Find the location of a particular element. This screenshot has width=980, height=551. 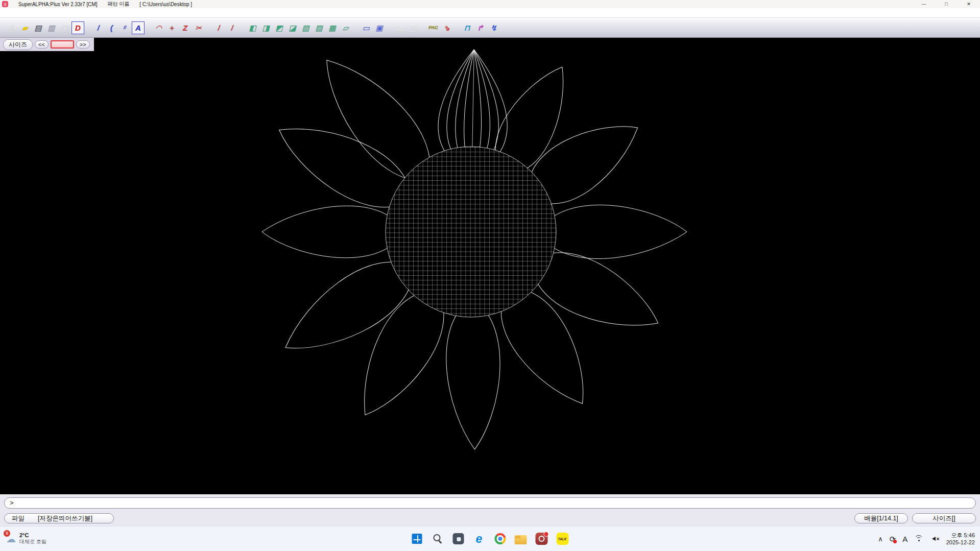

command-row: > is located at coordinates (490, 502).